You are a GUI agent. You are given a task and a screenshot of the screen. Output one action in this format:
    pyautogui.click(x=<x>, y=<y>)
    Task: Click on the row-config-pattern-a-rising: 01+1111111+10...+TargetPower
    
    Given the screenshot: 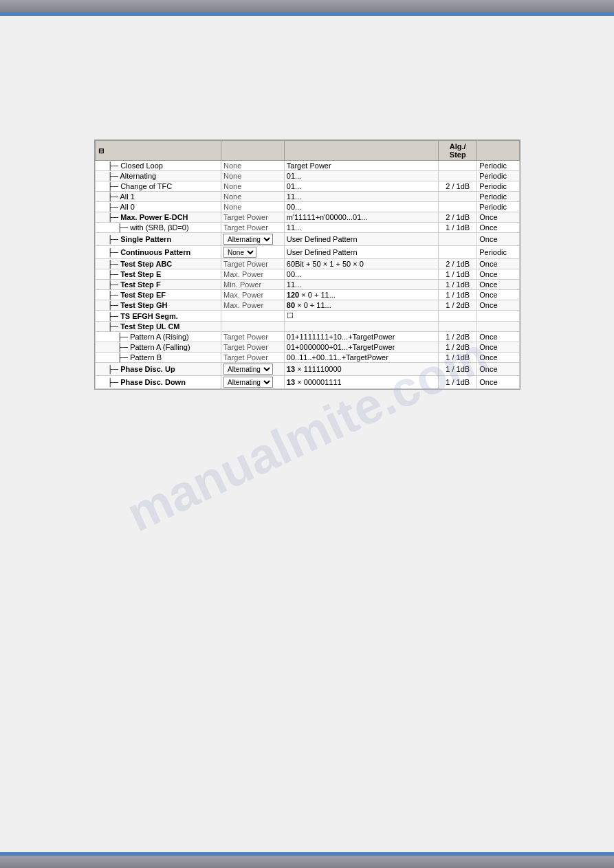 What is the action you would take?
    pyautogui.click(x=361, y=337)
    